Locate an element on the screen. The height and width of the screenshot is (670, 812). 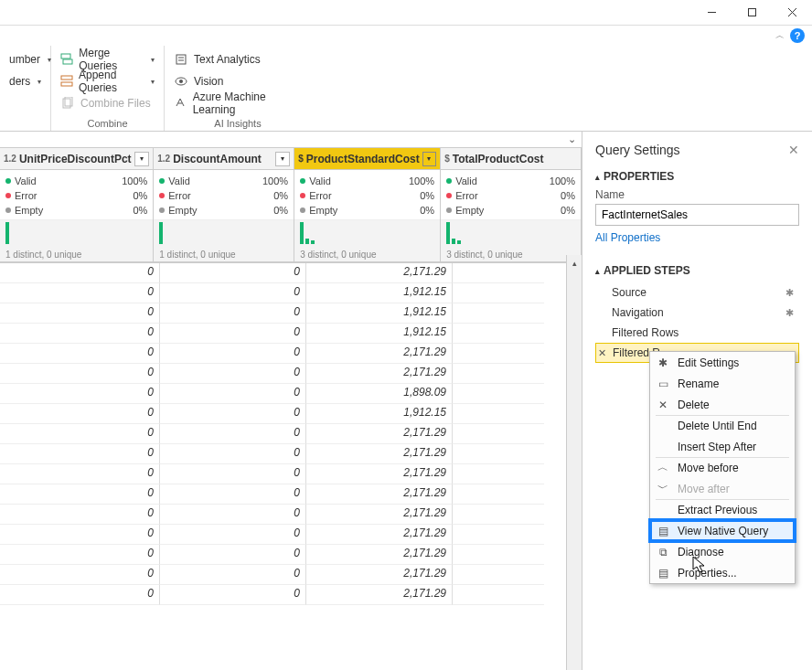
formula-bar: ⌄ is located at coordinates (291, 140).